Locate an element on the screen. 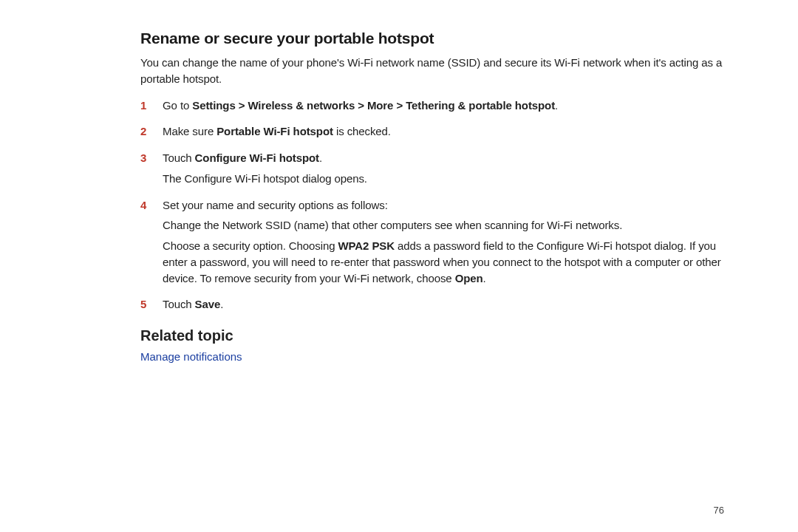 This screenshot has width=798, height=532. step-line: Set your name and security options as fo… is located at coordinates (443, 205).